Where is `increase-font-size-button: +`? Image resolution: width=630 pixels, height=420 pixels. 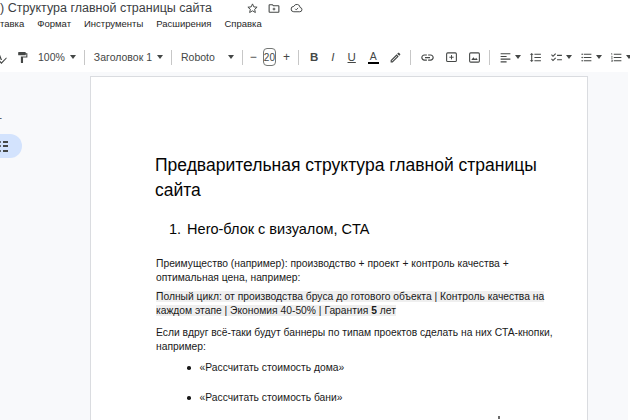 increase-font-size-button: + is located at coordinates (286, 57).